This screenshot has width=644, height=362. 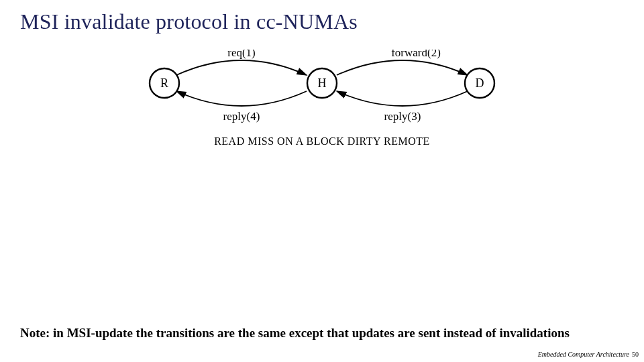 I want to click on edge-req, so click(x=241, y=68).